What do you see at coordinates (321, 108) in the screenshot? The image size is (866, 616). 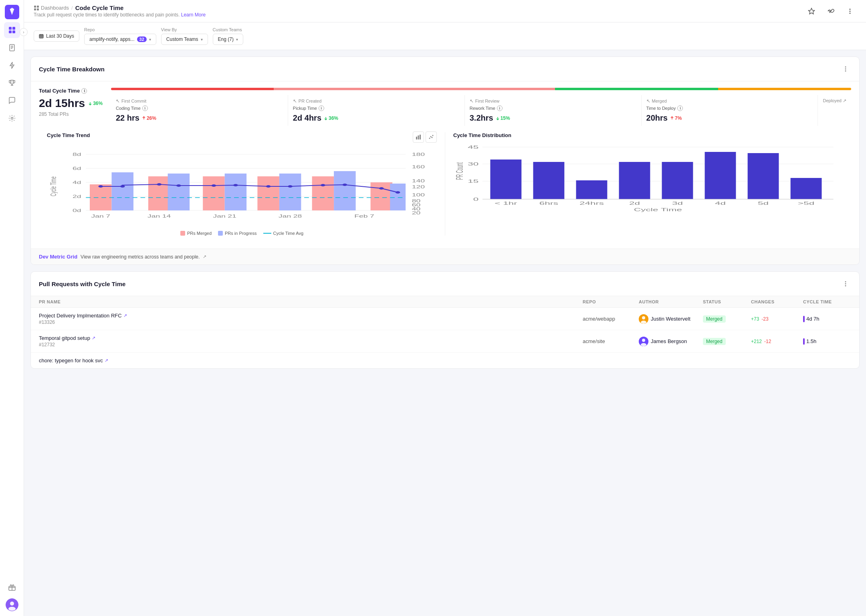 I see `pickup-info-icon: ℹ` at bounding box center [321, 108].